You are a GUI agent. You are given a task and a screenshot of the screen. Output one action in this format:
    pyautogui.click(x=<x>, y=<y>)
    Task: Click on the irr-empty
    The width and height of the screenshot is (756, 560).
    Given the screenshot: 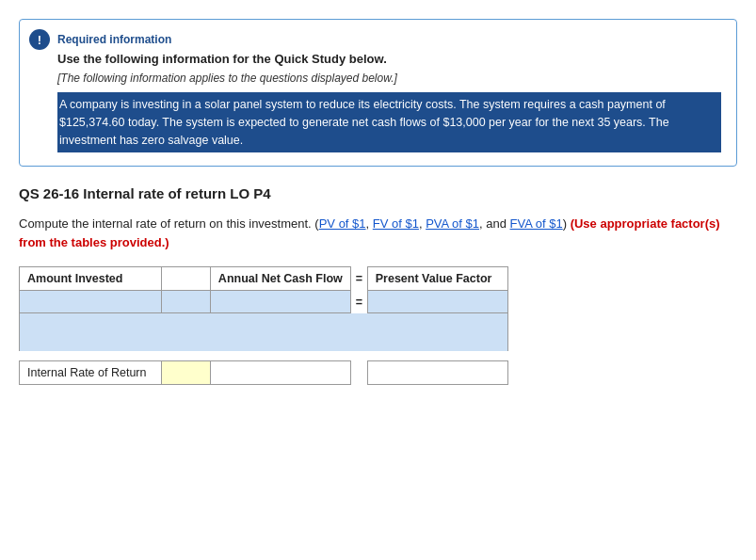 What is the action you would take?
    pyautogui.click(x=281, y=373)
    